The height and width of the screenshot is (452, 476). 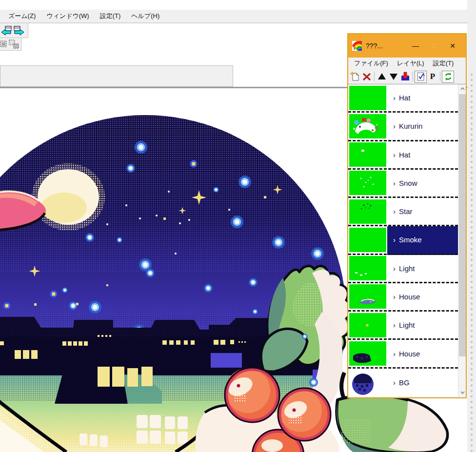 What do you see at coordinates (462, 225) in the screenshot?
I see `scrollbar-thumb` at bounding box center [462, 225].